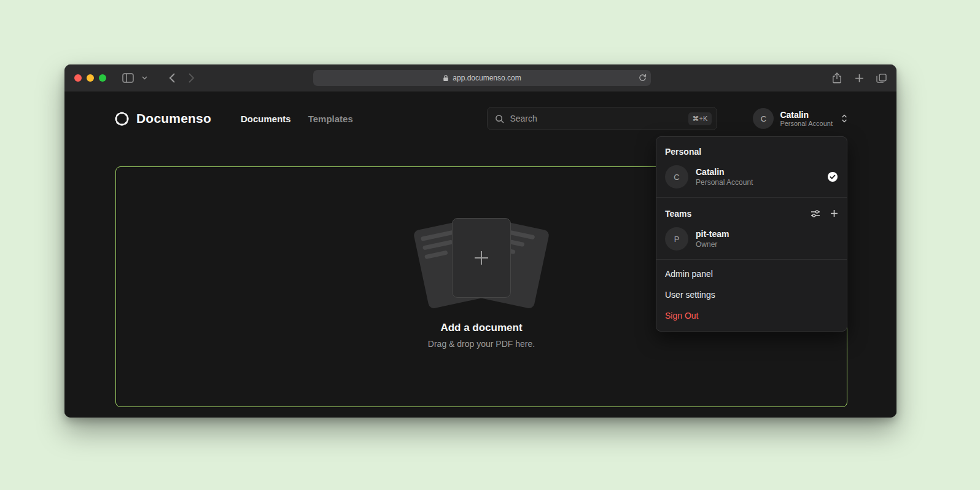  Describe the element at coordinates (677, 177) in the screenshot. I see `personal-avatar: C` at that location.